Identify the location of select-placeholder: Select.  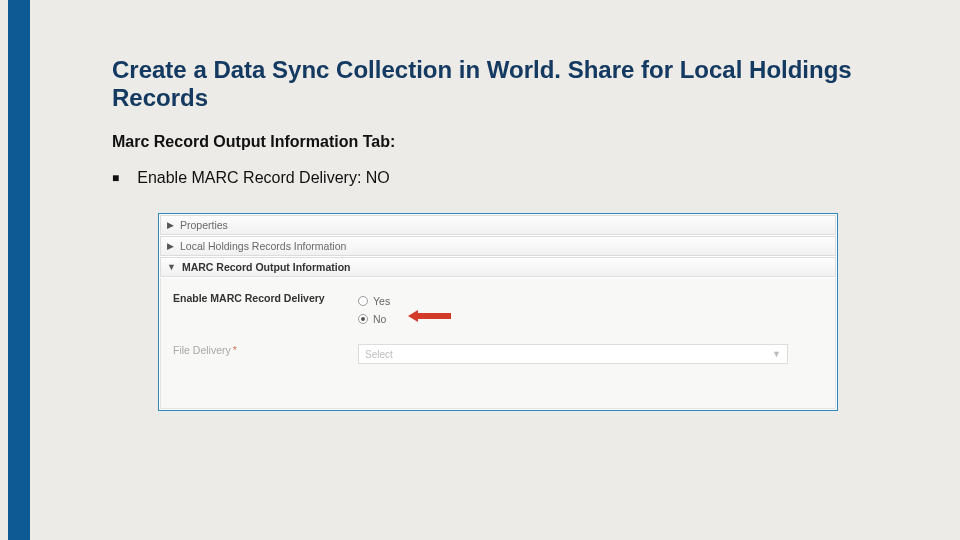
(379, 354).